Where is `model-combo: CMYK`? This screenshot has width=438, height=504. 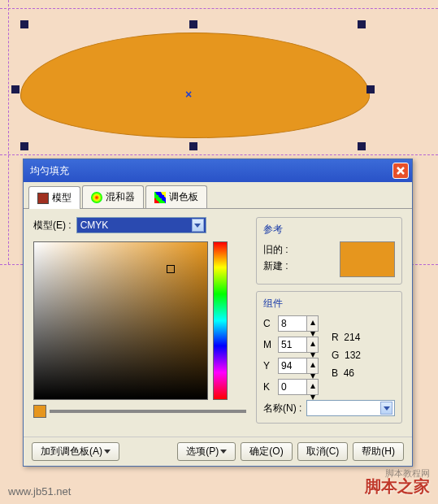 model-combo: CMYK is located at coordinates (141, 225).